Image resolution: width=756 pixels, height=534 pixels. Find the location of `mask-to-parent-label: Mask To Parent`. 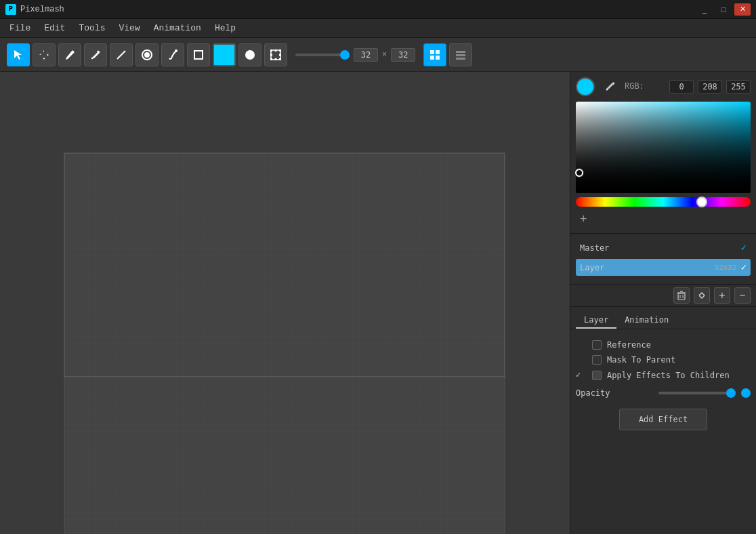

mask-to-parent-label: Mask To Parent is located at coordinates (641, 360).